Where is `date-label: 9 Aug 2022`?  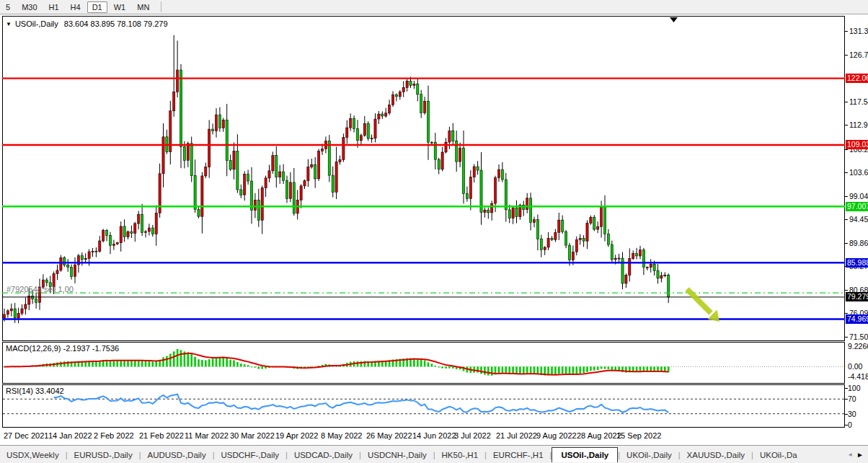 date-label: 9 Aug 2022 is located at coordinates (557, 436).